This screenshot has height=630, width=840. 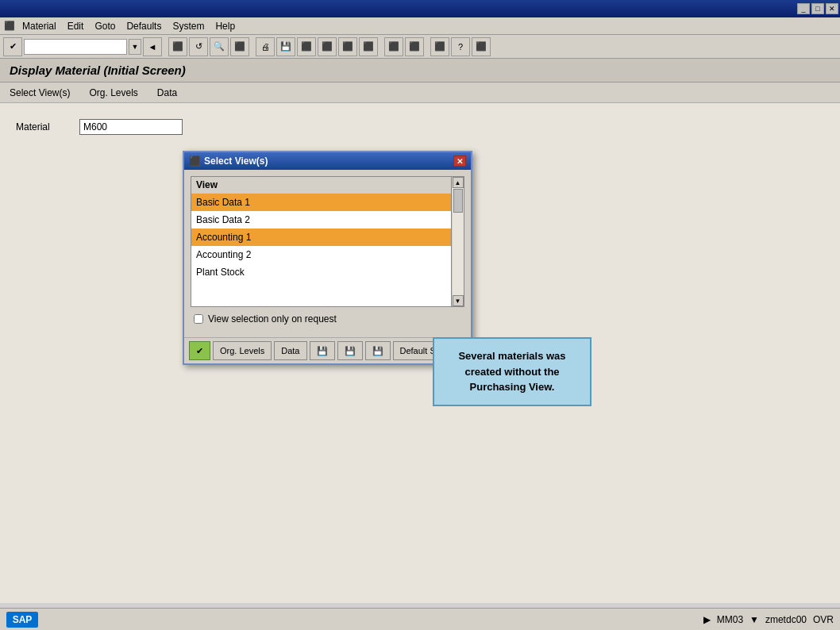 What do you see at coordinates (272, 319) in the screenshot?
I see `view-selection-label: View selection only on request` at bounding box center [272, 319].